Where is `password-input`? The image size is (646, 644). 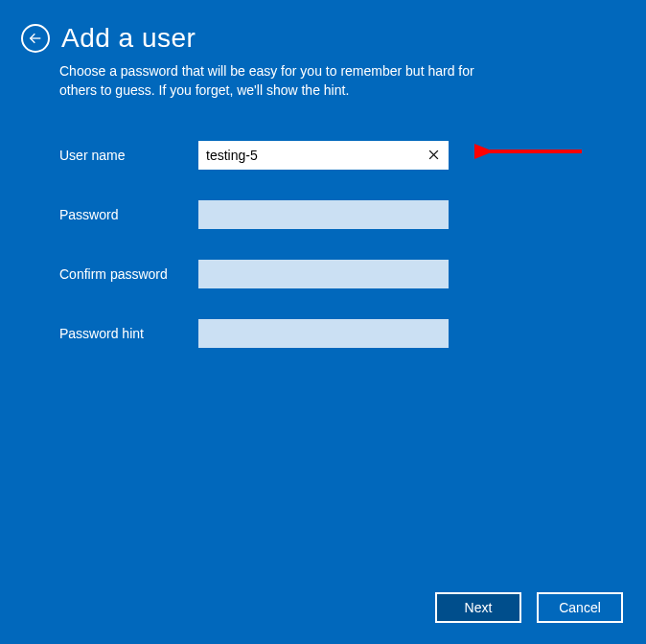 password-input is located at coordinates (324, 215).